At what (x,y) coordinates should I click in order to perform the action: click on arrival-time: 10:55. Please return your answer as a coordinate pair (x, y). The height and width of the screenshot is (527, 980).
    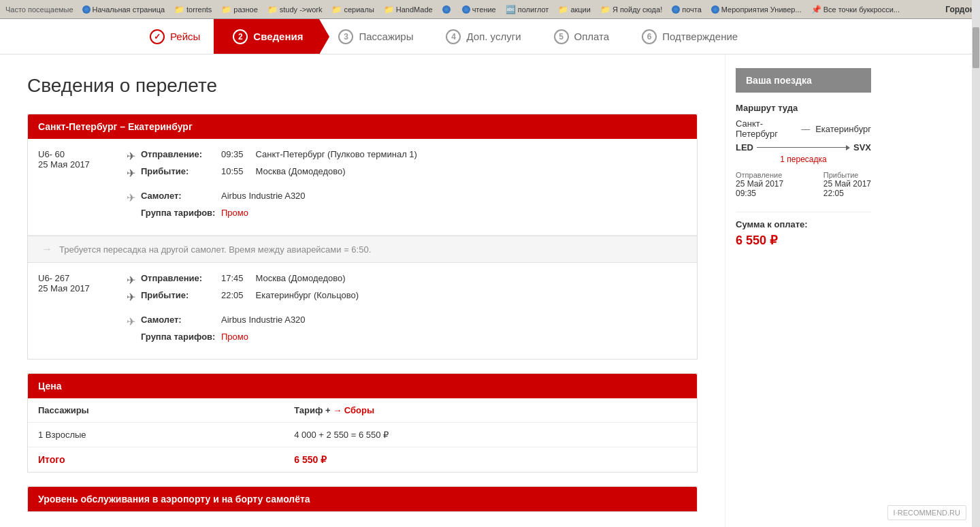
    Looking at the image, I should click on (233, 172).